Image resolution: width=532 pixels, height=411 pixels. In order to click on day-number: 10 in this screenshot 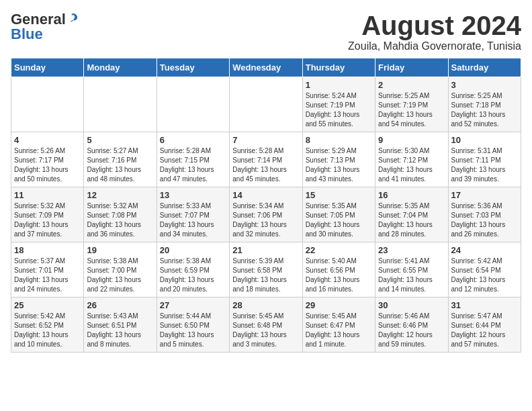, I will do `click(485, 140)`.